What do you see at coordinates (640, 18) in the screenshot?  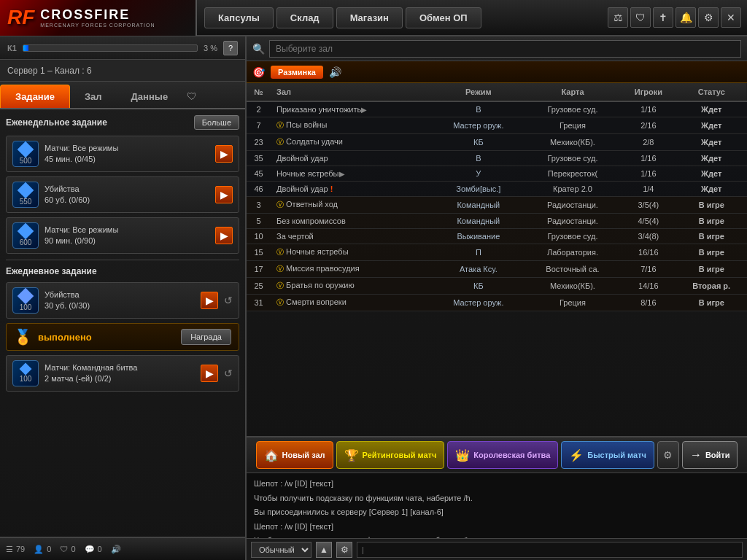 I see `shield-icon-btn: 🛡` at bounding box center [640, 18].